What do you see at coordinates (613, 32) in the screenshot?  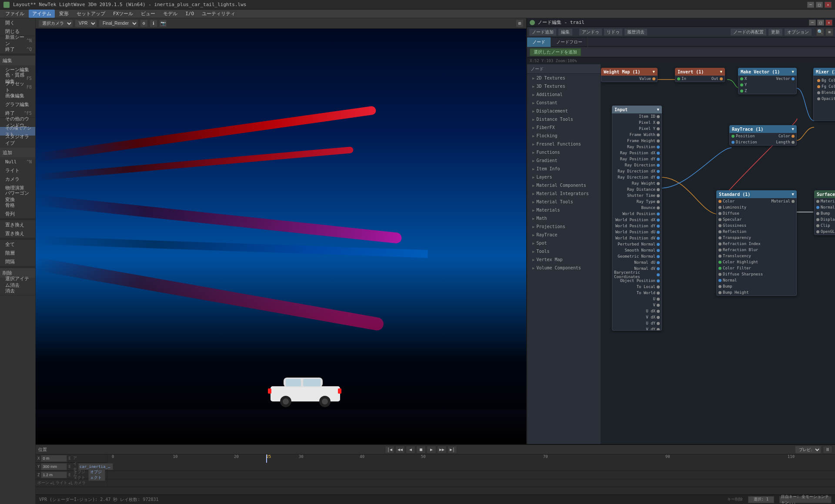 I see `ne-redo-btn: リドゥ` at bounding box center [613, 32].